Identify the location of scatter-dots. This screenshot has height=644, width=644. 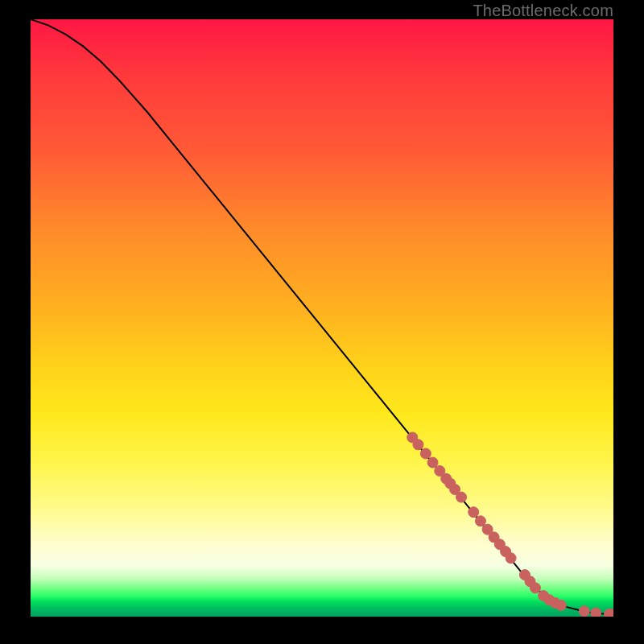
(510, 525).